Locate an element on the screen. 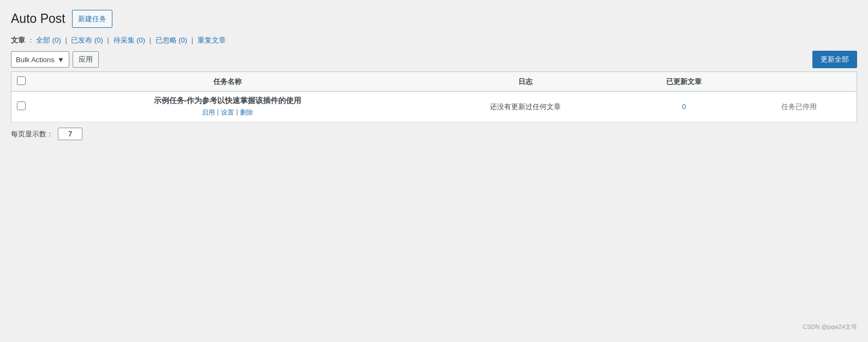 This screenshot has width=868, height=342. sep-4: | is located at coordinates (192, 40).